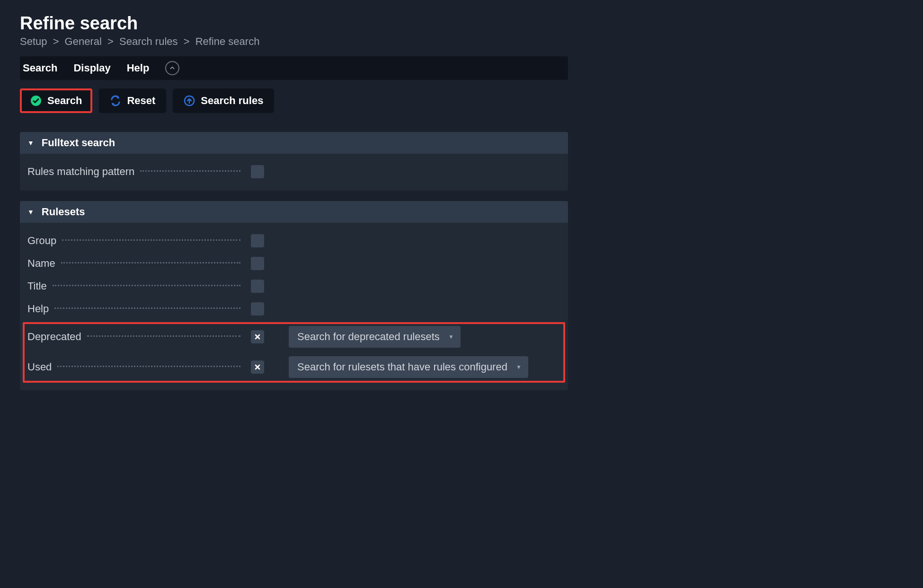  I want to click on reset-button: Reset, so click(133, 101).